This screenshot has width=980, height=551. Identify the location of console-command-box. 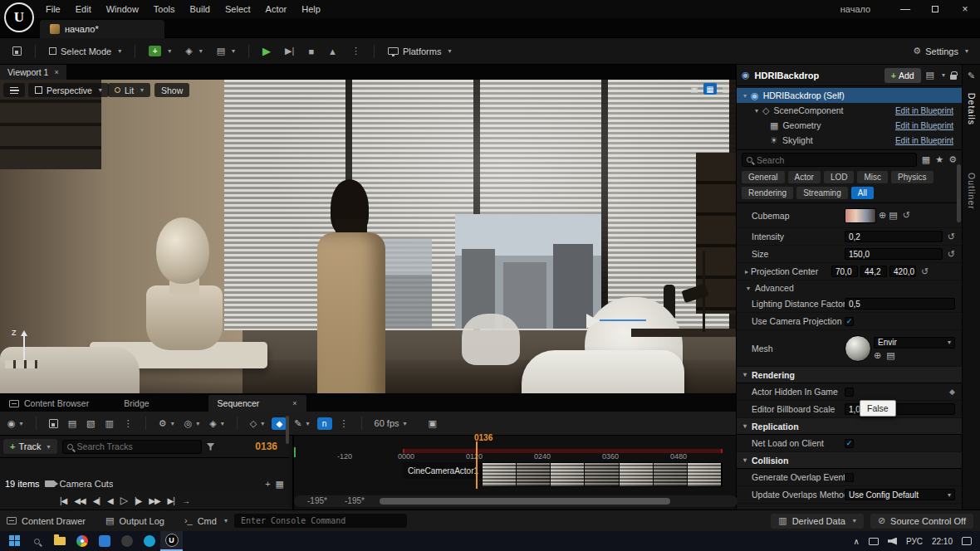
(321, 521).